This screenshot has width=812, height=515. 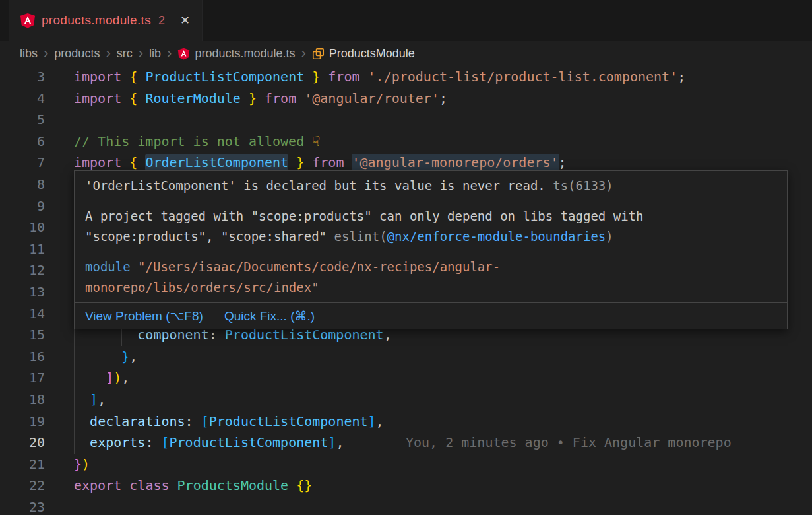 I want to click on line-number: 15, so click(x=26, y=335).